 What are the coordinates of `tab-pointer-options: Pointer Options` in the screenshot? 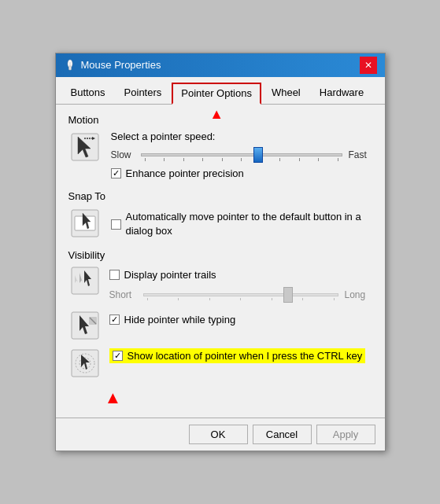 It's located at (216, 94).